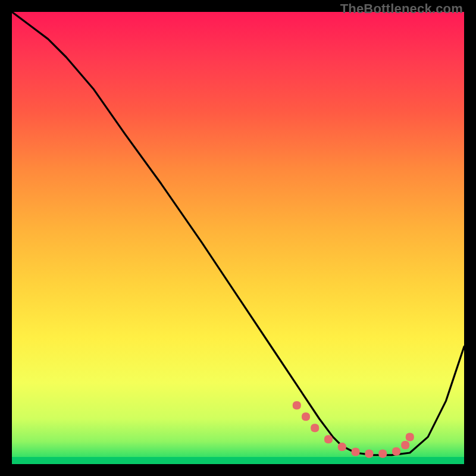  I want to click on bottom-band, so click(238, 461).